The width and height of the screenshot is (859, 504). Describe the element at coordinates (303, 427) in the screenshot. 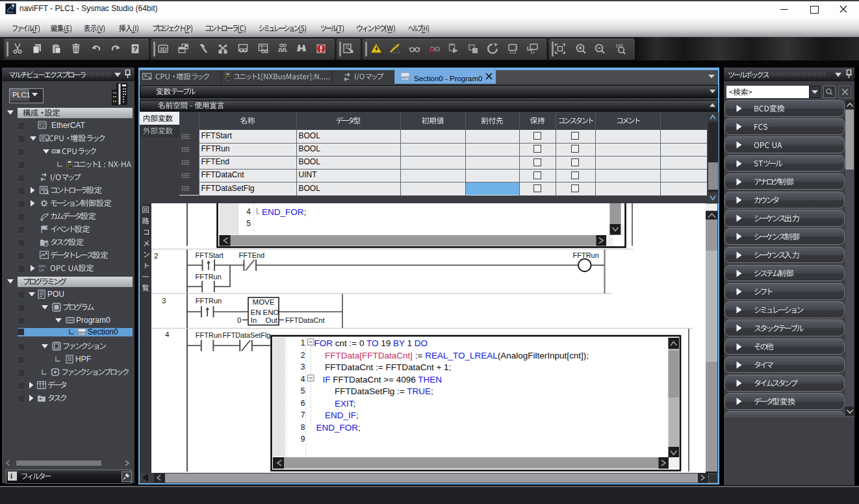

I see `svg-text: 8` at that location.